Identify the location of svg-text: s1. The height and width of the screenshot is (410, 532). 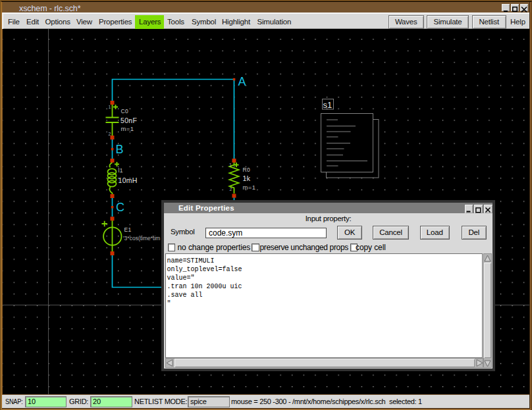
(328, 105).